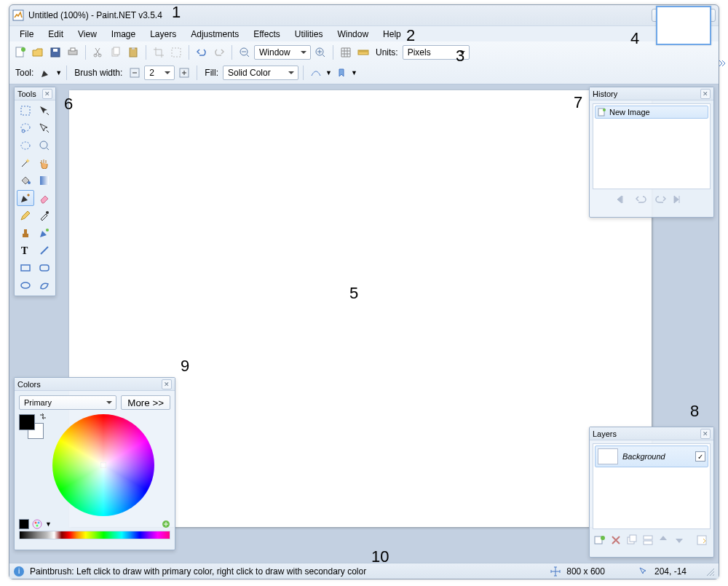  Describe the element at coordinates (392, 34) in the screenshot. I see `menu-help: Help` at that location.